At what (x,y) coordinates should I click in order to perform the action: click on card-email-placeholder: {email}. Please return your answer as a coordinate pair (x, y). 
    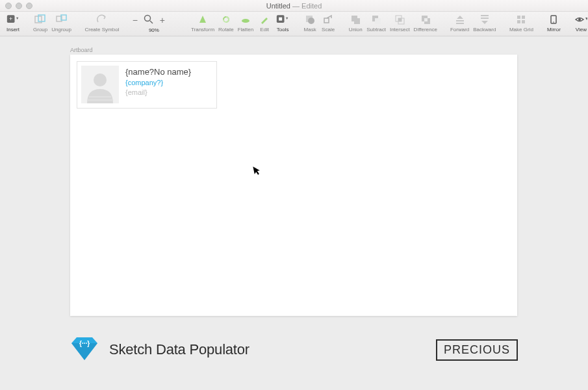
    Looking at the image, I should click on (159, 92).